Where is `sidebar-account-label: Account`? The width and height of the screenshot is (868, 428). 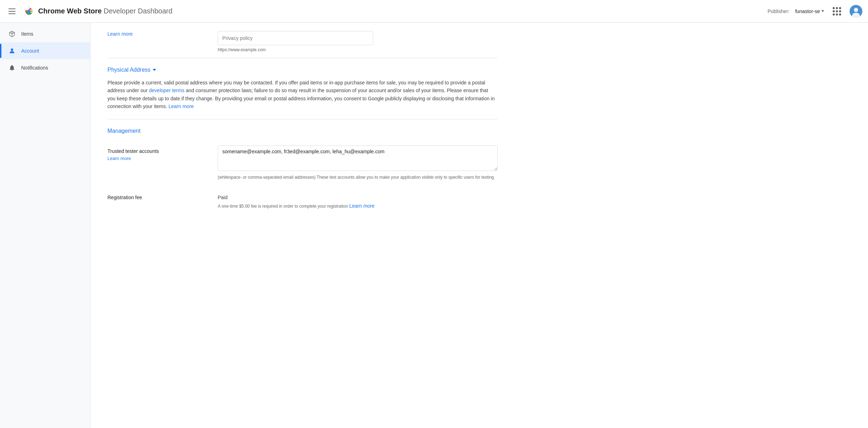
sidebar-account-label: Account is located at coordinates (30, 51).